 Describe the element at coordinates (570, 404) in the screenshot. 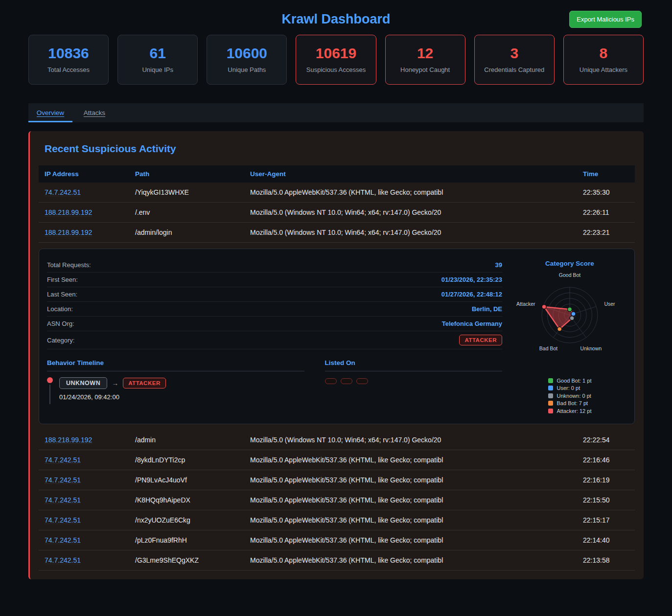

I see `radar-legend-item: Bad Bot: 7 pt` at that location.